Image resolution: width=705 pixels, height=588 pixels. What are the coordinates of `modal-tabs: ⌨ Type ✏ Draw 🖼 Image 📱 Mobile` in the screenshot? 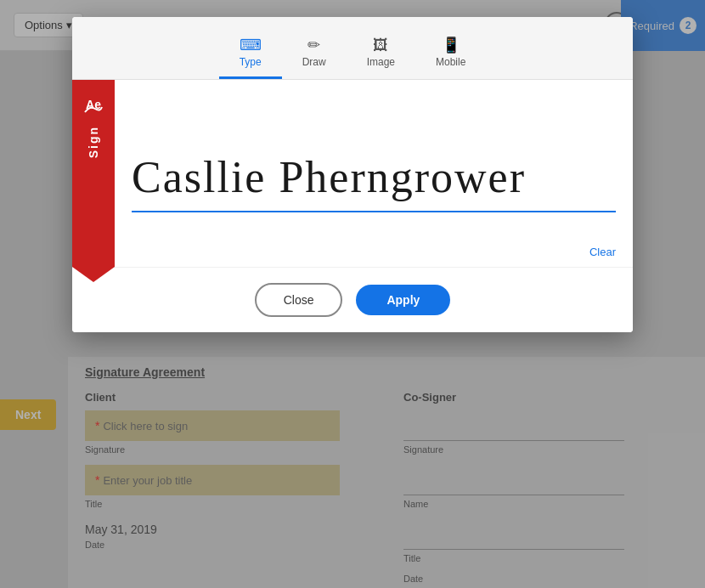 It's located at (352, 48).